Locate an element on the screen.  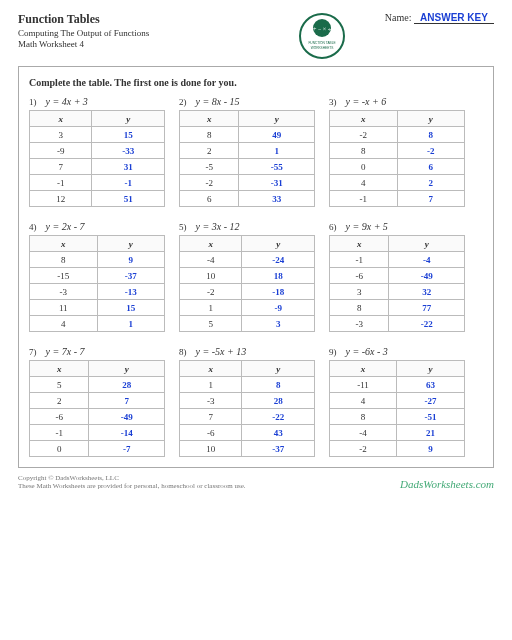
y-value: 28 is located at coordinates (127, 385).